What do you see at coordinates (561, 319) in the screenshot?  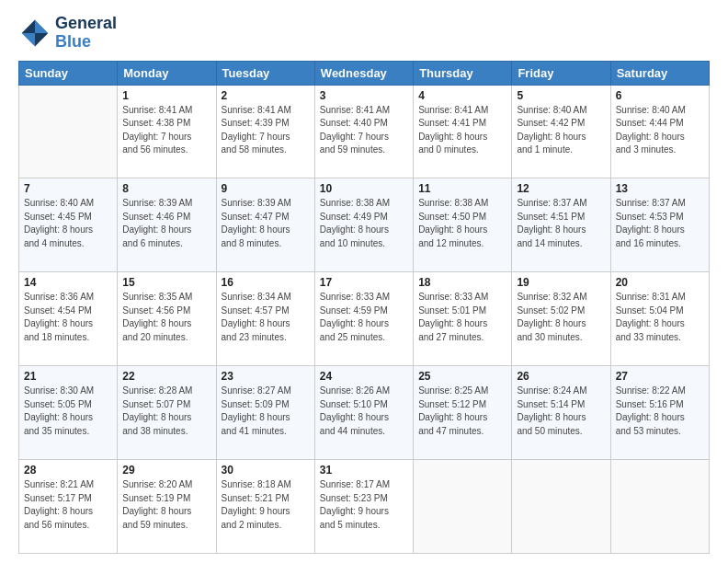 I see `calendar-cell: 19Sunrise: 8:32 AM Sunset: 5:02 PM Dayli…` at bounding box center [561, 319].